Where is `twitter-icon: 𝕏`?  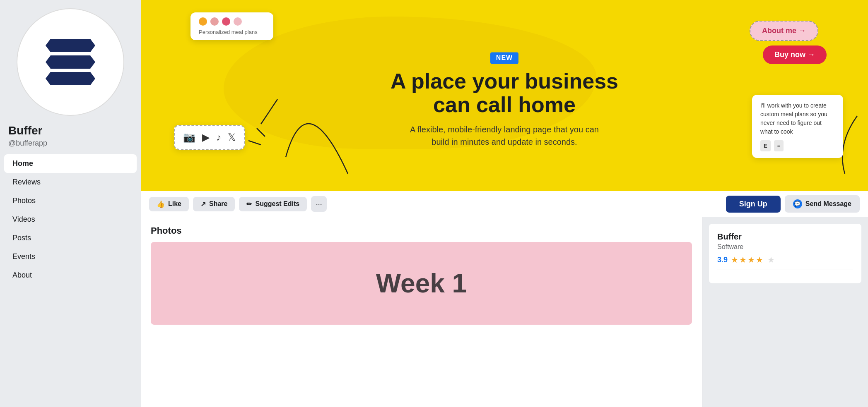
twitter-icon: 𝕏 is located at coordinates (232, 137).